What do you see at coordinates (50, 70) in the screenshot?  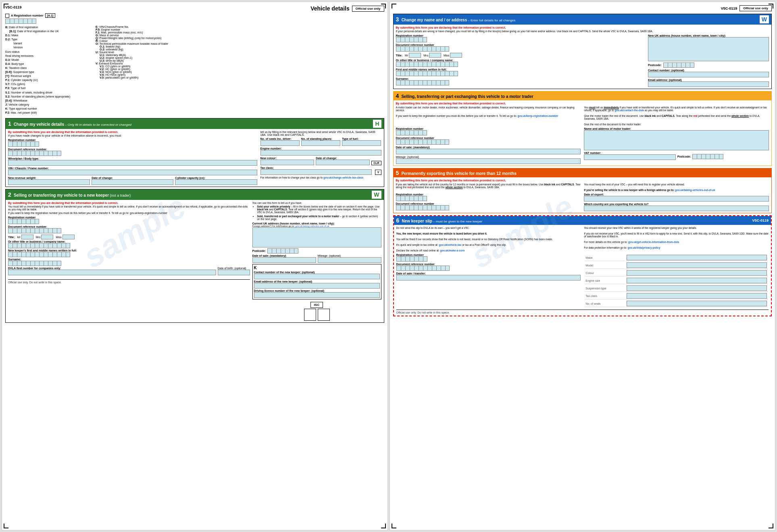 I see `vehicle-left-col: B: Date of first registration [B.1]: Dat…` at bounding box center [50, 70].